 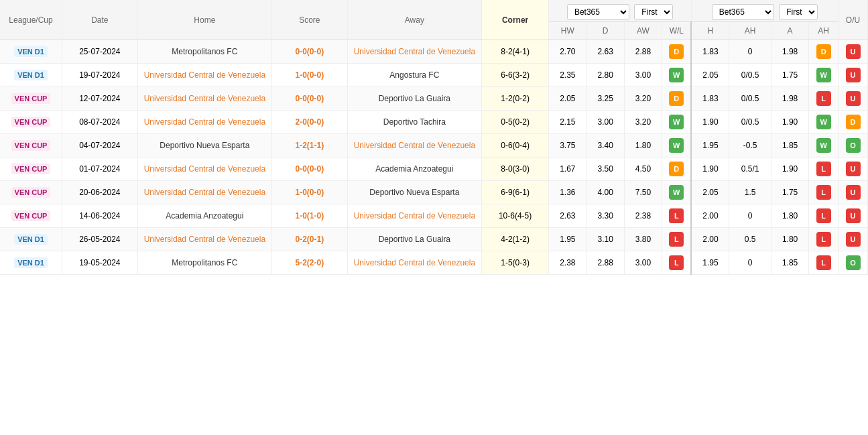 What do you see at coordinates (101, 52) in the screenshot?
I see `cell-date: 25-07-2024` at bounding box center [101, 52].